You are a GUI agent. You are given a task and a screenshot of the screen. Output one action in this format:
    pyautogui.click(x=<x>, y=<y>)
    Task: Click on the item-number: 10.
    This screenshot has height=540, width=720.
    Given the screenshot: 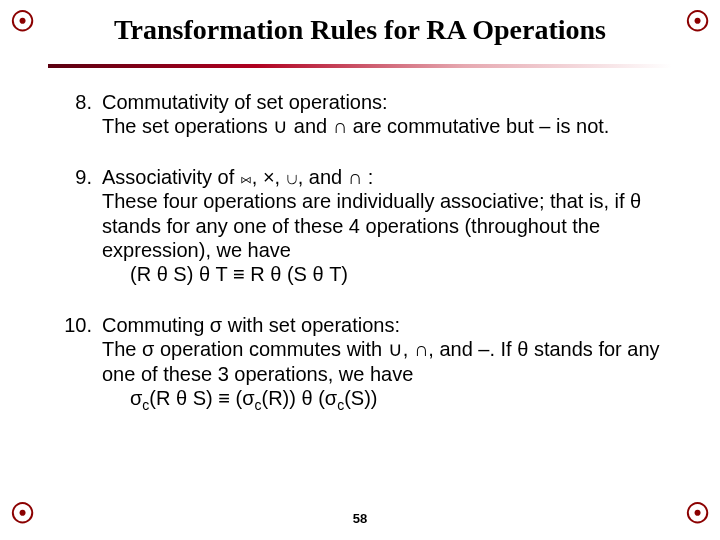 What is the action you would take?
    pyautogui.click(x=79, y=362)
    